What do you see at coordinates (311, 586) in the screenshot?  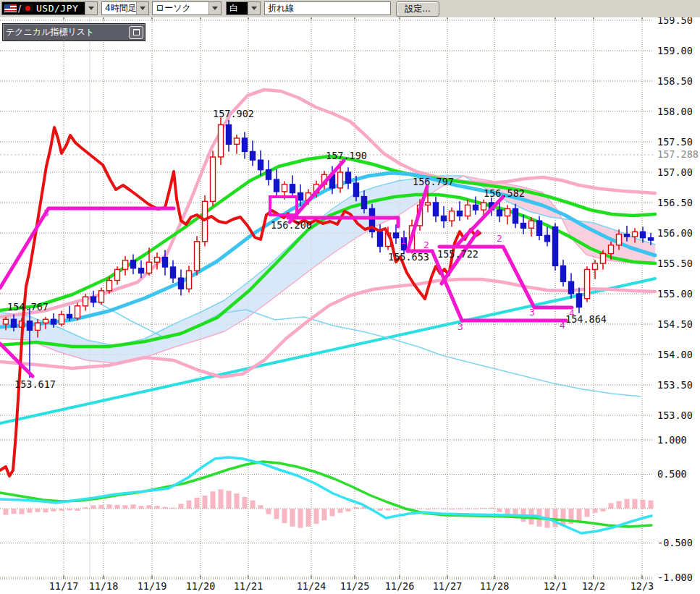 I see `svg-text: 11/24` at bounding box center [311, 586].